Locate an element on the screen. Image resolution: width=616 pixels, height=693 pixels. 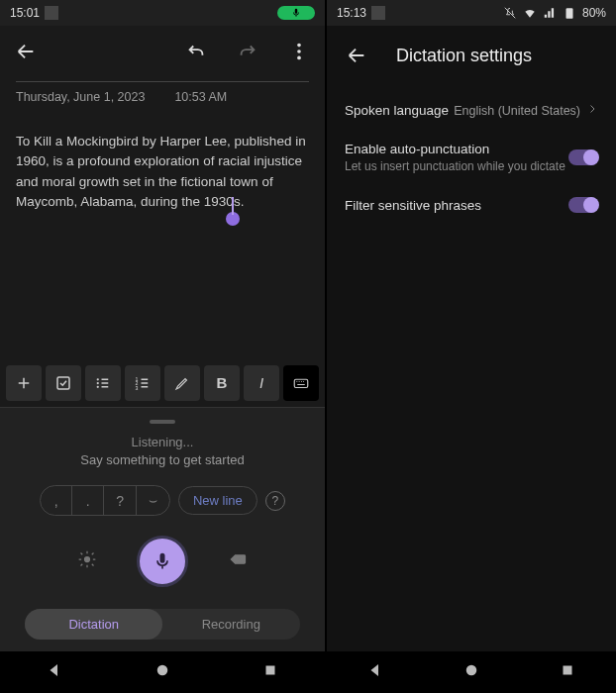
question-button: ? is located at coordinates (121, 501).